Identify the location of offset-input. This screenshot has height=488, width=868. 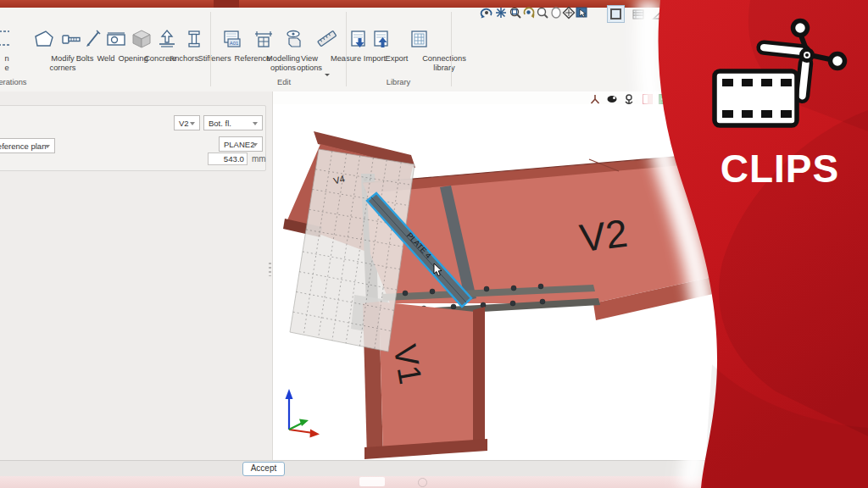
(227, 159).